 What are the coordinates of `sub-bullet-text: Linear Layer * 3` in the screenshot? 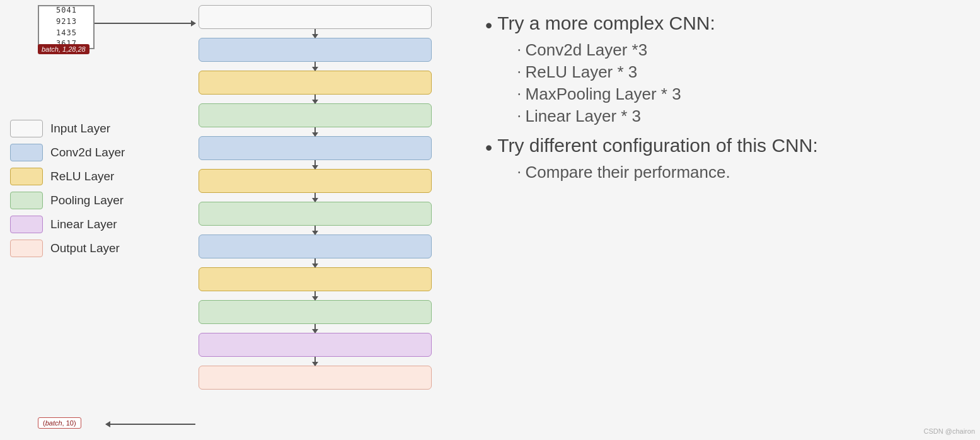 It's located at (584, 116).